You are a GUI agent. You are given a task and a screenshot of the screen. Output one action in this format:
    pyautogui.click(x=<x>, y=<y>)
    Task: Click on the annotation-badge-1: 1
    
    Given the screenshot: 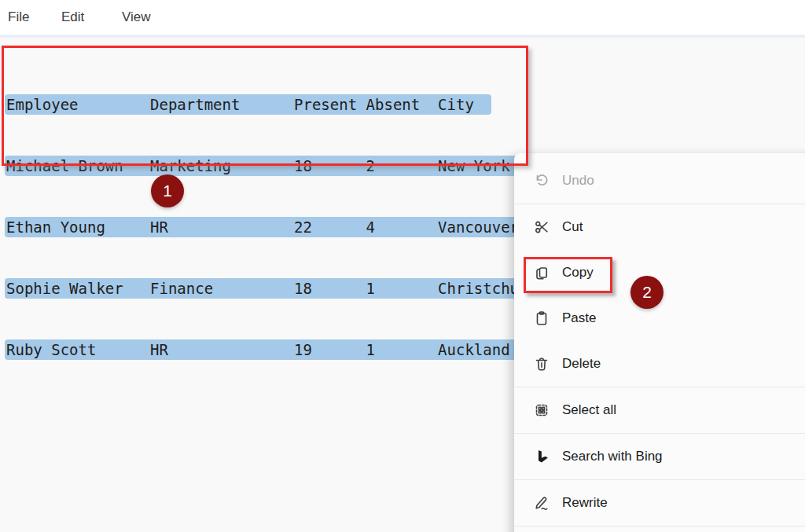 What is the action you would take?
    pyautogui.click(x=167, y=191)
    